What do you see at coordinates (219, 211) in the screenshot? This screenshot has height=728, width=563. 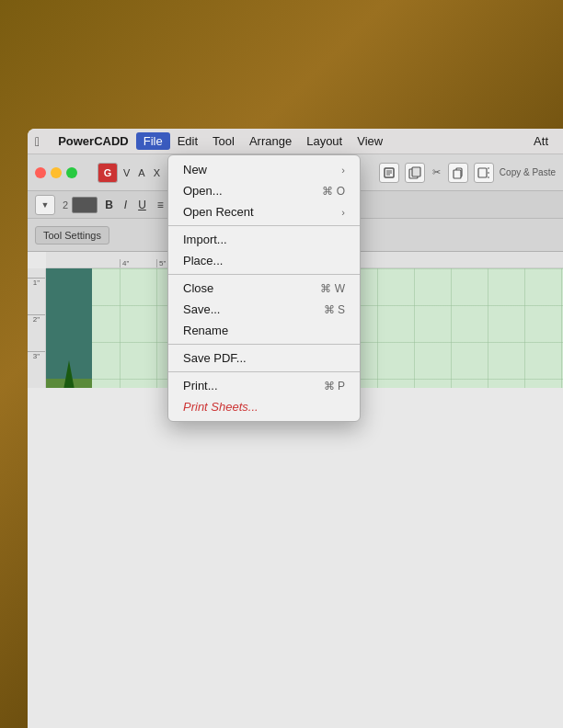 I see `menu-item-open-recent-label: Open Recent` at bounding box center [219, 211].